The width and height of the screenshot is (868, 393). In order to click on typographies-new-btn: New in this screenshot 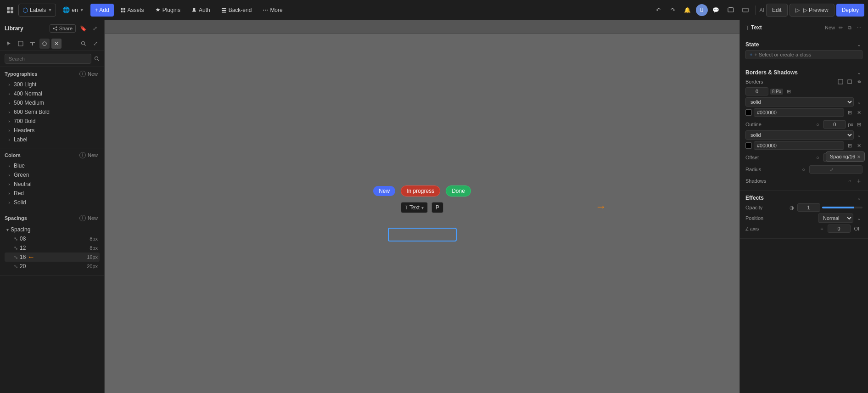, I will do `click(93, 74)`.